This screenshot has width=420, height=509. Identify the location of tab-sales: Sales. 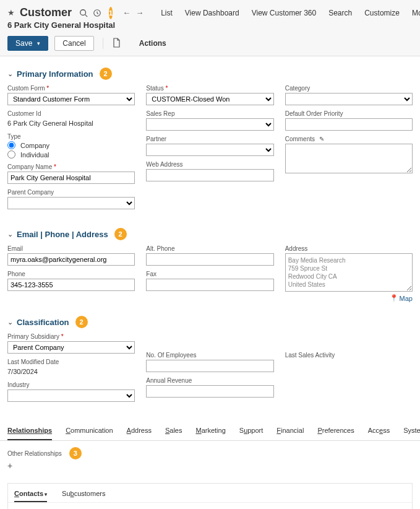
(174, 431).